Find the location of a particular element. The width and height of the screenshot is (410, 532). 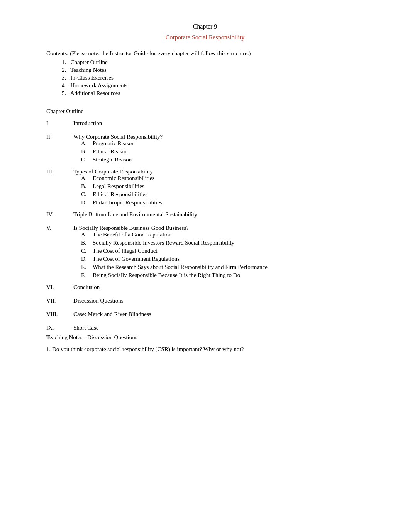

question-1: 1. Do you think corporate social respons… is located at coordinates (205, 349).